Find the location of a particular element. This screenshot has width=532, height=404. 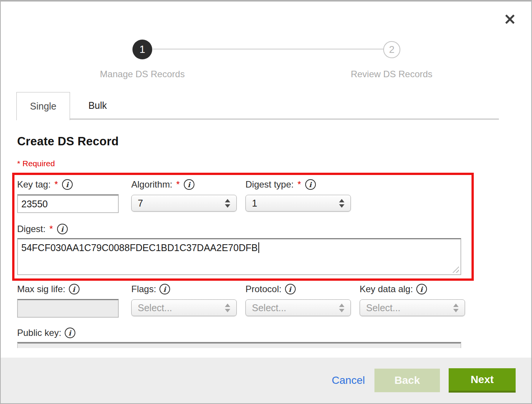

key-data-alg-label: Key data alg: is located at coordinates (386, 289).